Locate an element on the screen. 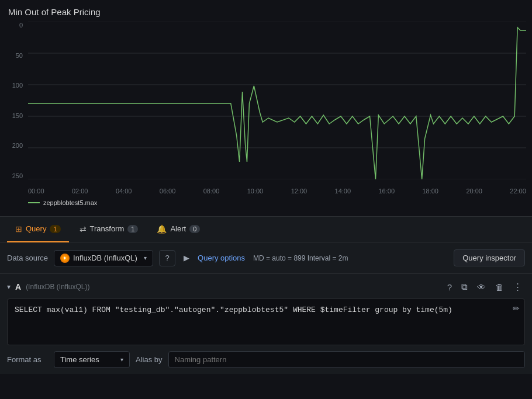 The width and height of the screenshot is (532, 399). format-value: Time series is located at coordinates (80, 360).